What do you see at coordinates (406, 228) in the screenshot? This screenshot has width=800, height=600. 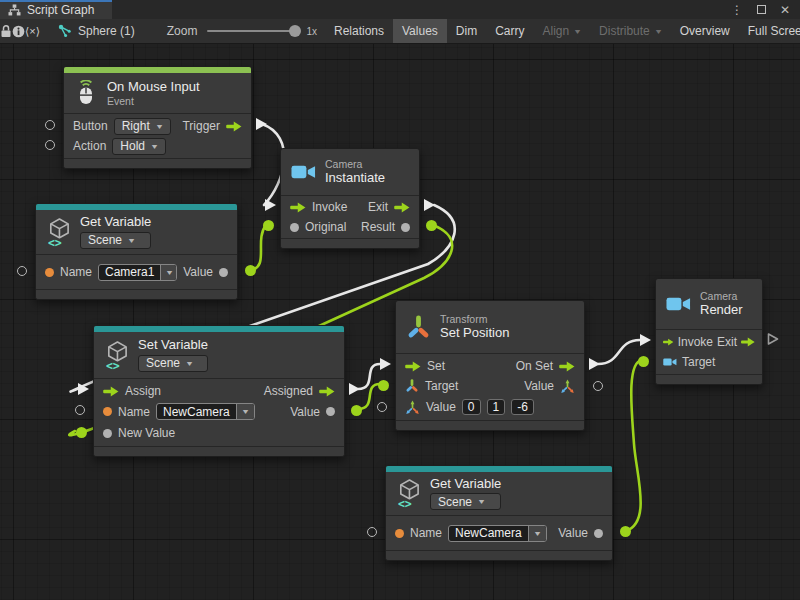 I see `result-port-dot` at bounding box center [406, 228].